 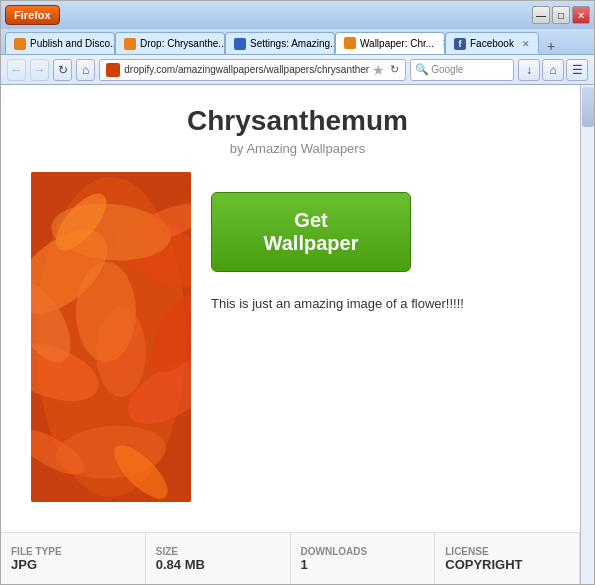 What do you see at coordinates (466, 552) in the screenshot?
I see `meta-license-label: LICENSE` at bounding box center [466, 552].